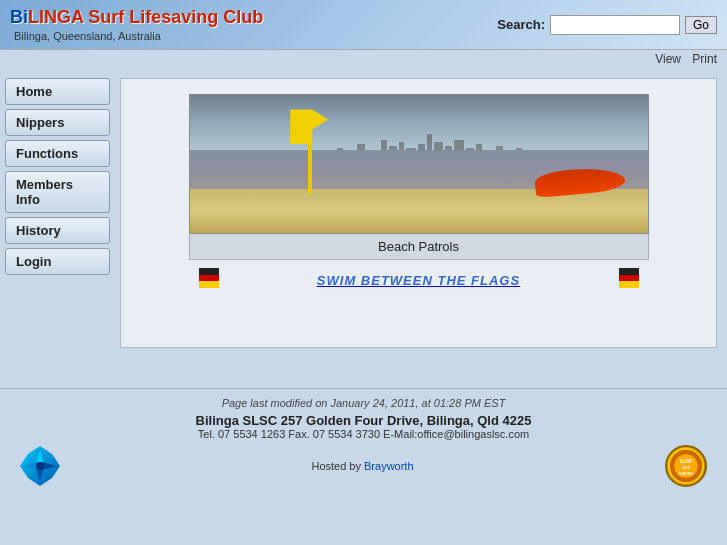  What do you see at coordinates (40, 466) in the screenshot?
I see `footer-logo-left` at bounding box center [40, 466].